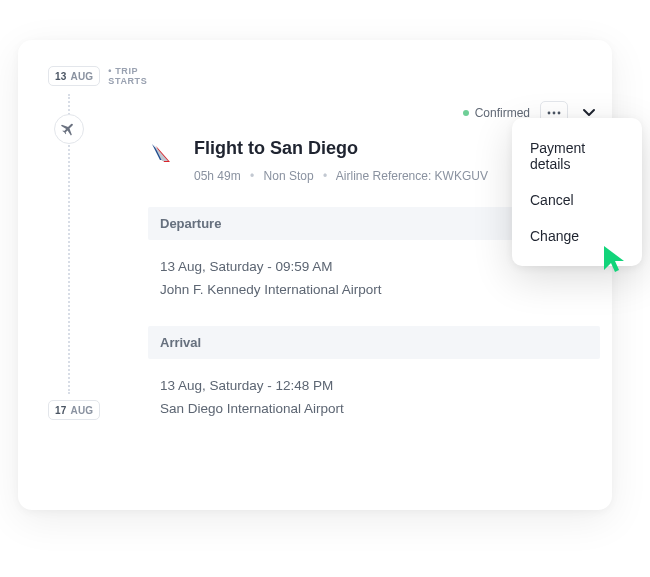 The height and width of the screenshot is (577, 650). I want to click on date-pill-end: 17 AUG, so click(74, 410).